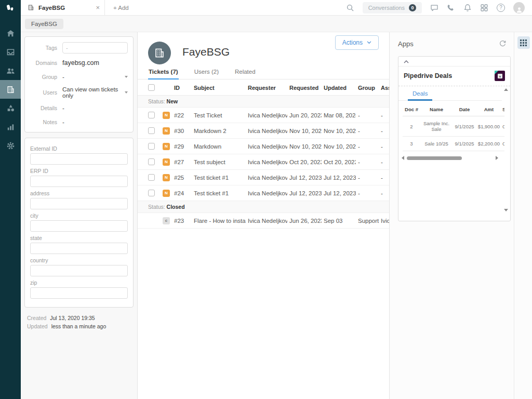 This screenshot has height=399, width=532. I want to click on breadcrumb: FayeBSG, so click(44, 24).